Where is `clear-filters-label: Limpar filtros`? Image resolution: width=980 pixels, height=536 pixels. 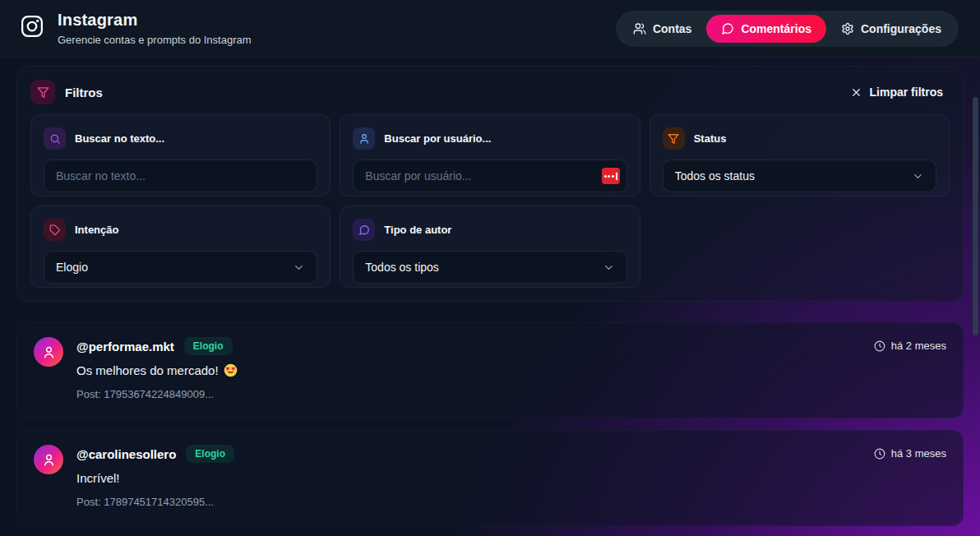
clear-filters-label: Limpar filtros is located at coordinates (906, 92).